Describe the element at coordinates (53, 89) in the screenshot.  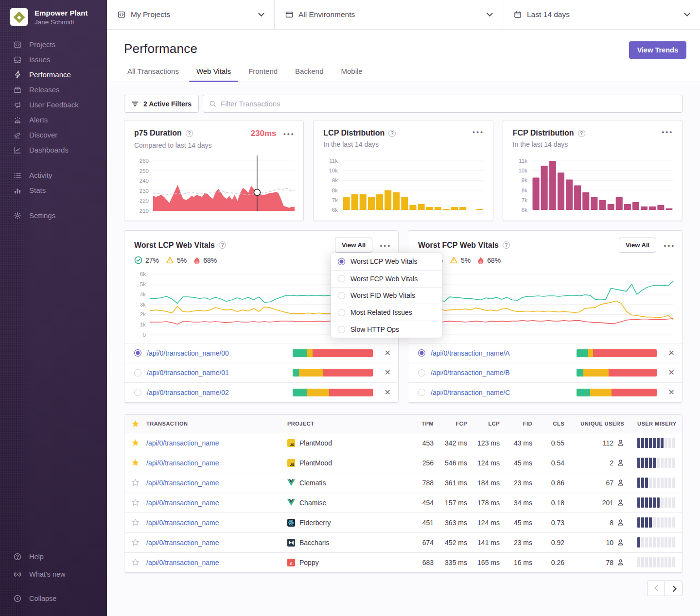
I see `sidebar-item-releases: Releases` at that location.